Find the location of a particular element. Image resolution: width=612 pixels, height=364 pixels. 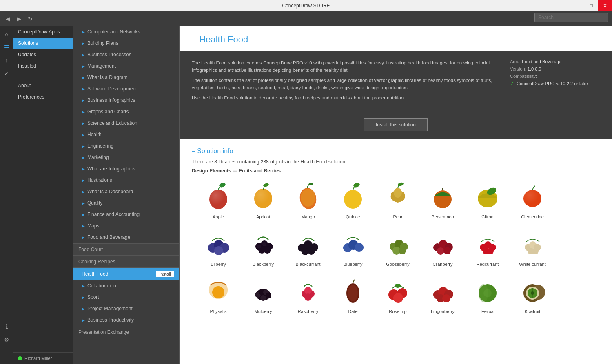

maximize-button: □ is located at coordinates (591, 6).